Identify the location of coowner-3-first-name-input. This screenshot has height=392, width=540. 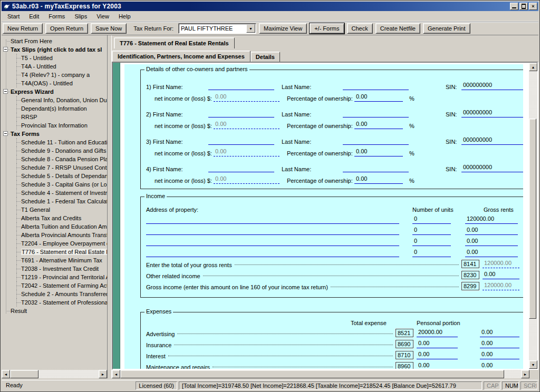
(242, 141).